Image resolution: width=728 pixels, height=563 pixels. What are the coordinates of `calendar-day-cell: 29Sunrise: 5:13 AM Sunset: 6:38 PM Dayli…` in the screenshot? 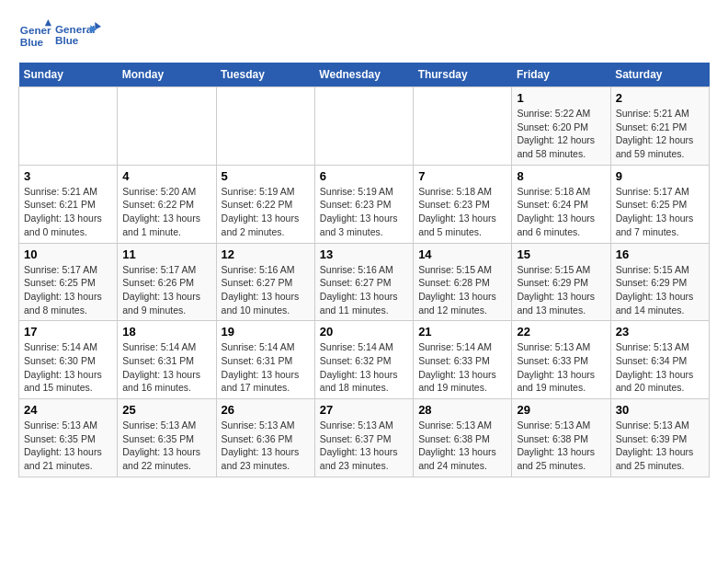 It's located at (561, 438).